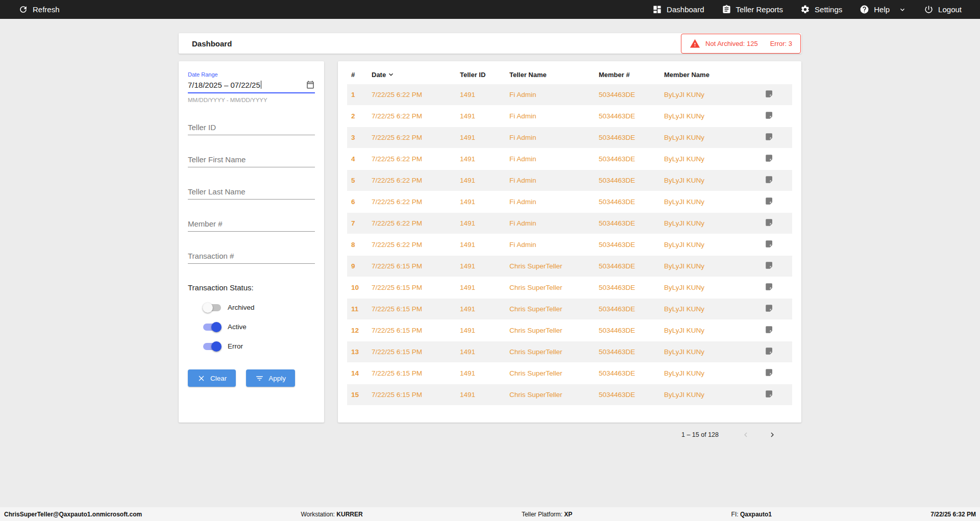  I want to click on table-row: 147/22/25 6:15 PM1491Chris SuperTeller50…, so click(570, 374).